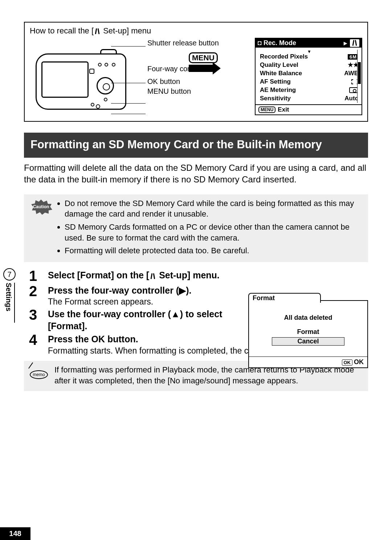 The image size is (392, 540). I want to click on callout-fourway: Four-way controller, so click(166, 69).